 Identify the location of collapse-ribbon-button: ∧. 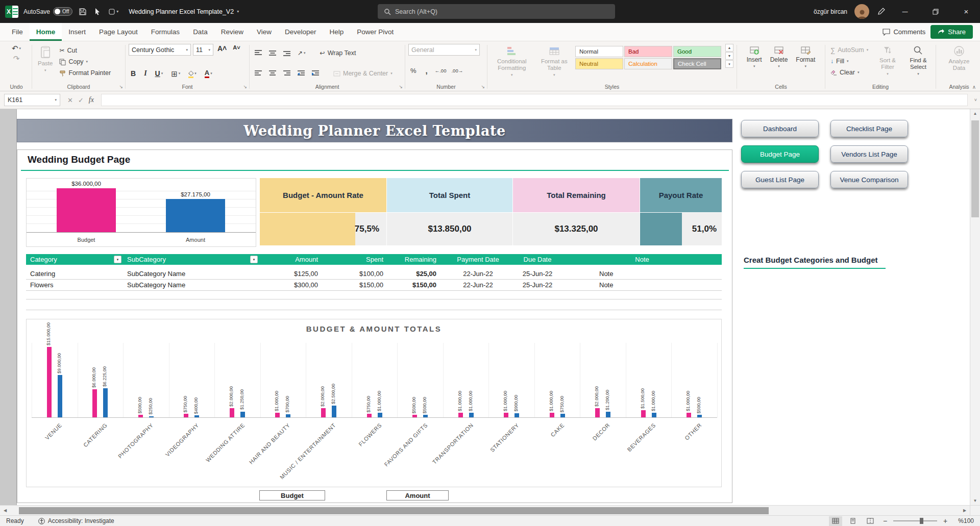
(974, 87).